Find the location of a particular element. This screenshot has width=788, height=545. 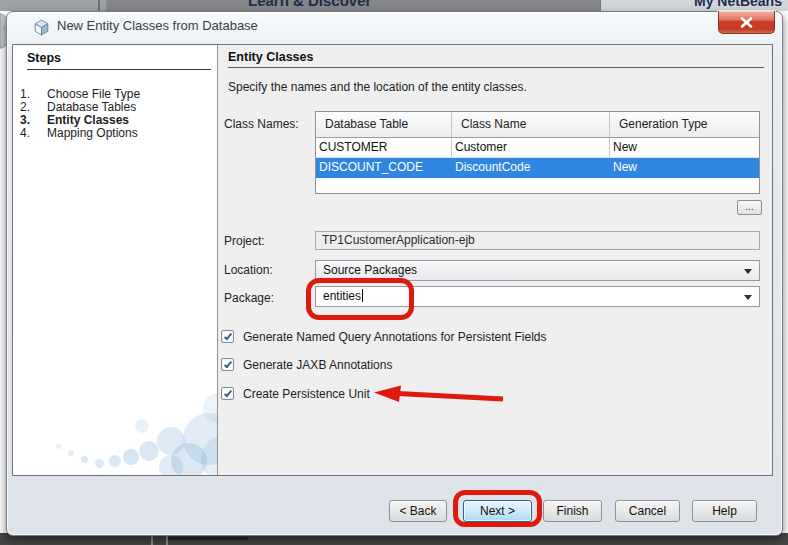

checkbox-jaxb-annotations: Generate JAXB Annotations is located at coordinates (331, 365).